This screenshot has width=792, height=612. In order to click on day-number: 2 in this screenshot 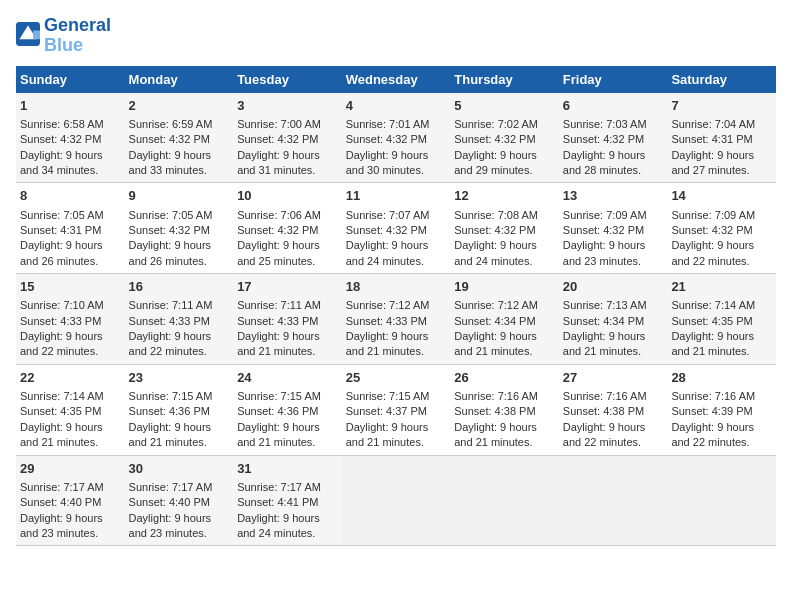, I will do `click(180, 106)`.